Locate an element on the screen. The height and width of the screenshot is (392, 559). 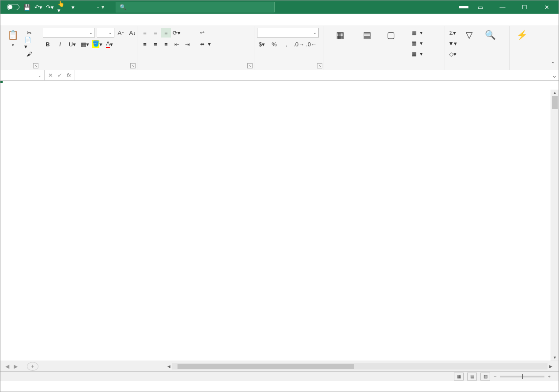
title-bar: 💾 ↶▾ ↷▾ 👆▾ ▾ - ▾ 🔍 ▭ — ☐ ✕ is located at coordinates (280, 7).